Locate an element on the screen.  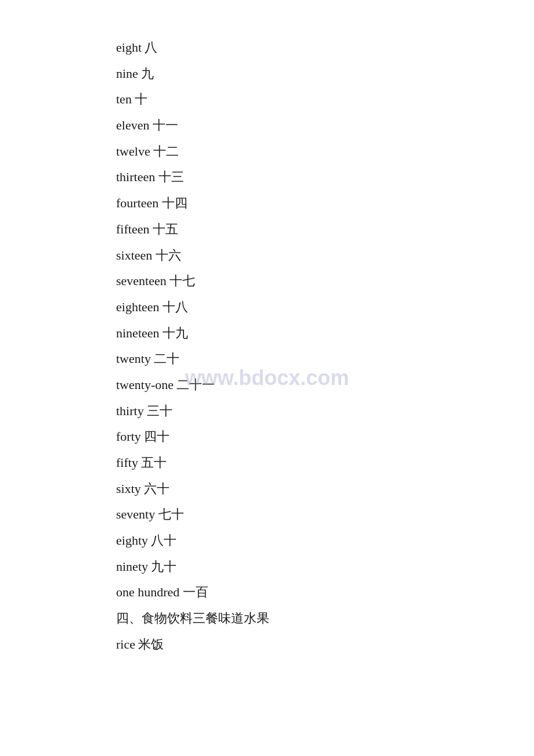
list-item: sixty 六十 is located at coordinates (325, 489).